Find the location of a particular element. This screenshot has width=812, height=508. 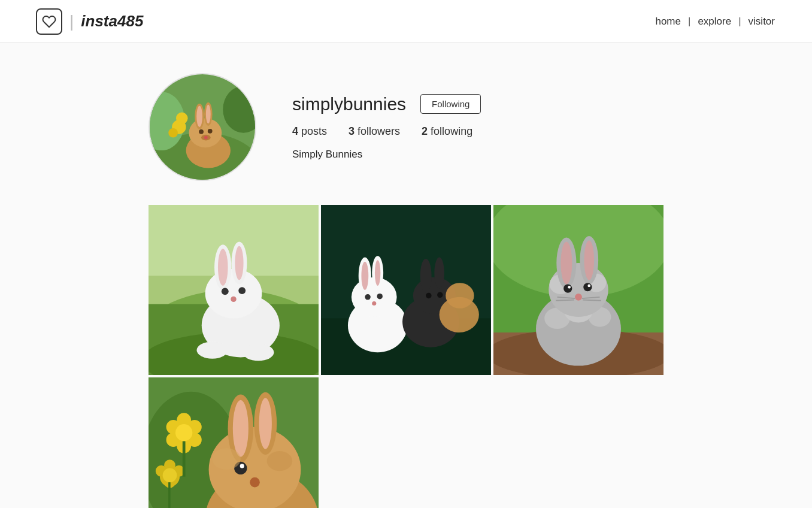

followers-label: followers is located at coordinates (378, 132).